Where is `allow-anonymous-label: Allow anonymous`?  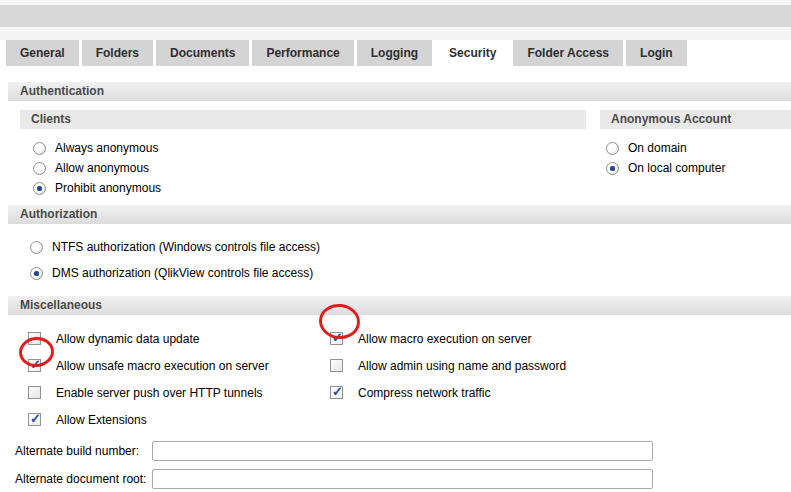
allow-anonymous-label: Allow anonymous is located at coordinates (102, 168).